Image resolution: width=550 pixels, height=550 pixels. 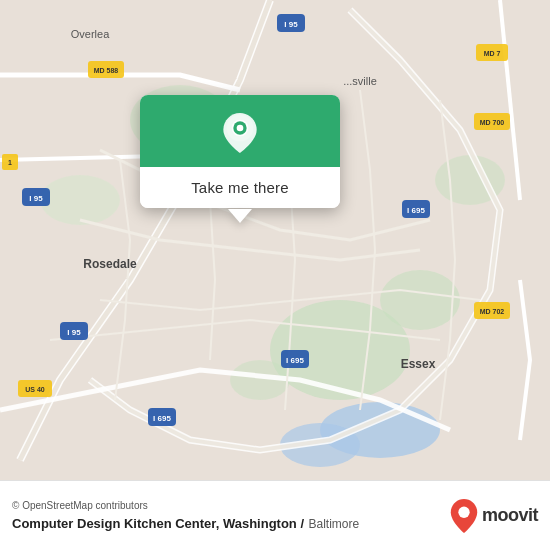 I want to click on popup-tail, so click(x=240, y=216).